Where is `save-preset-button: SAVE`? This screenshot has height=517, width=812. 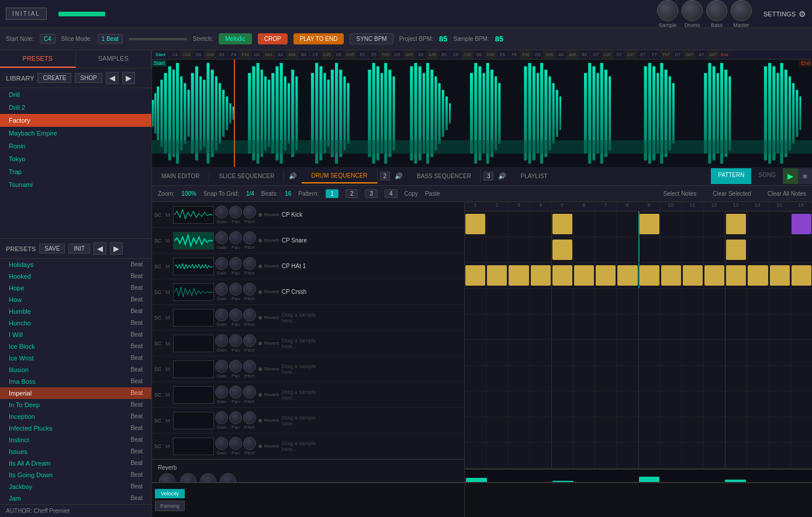 save-preset-button: SAVE is located at coordinates (52, 249).